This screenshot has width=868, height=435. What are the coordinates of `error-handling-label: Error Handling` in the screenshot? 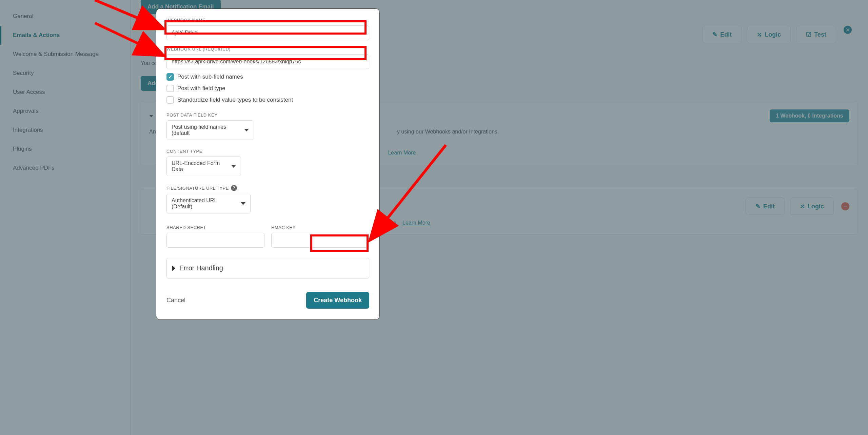 It's located at (201, 268).